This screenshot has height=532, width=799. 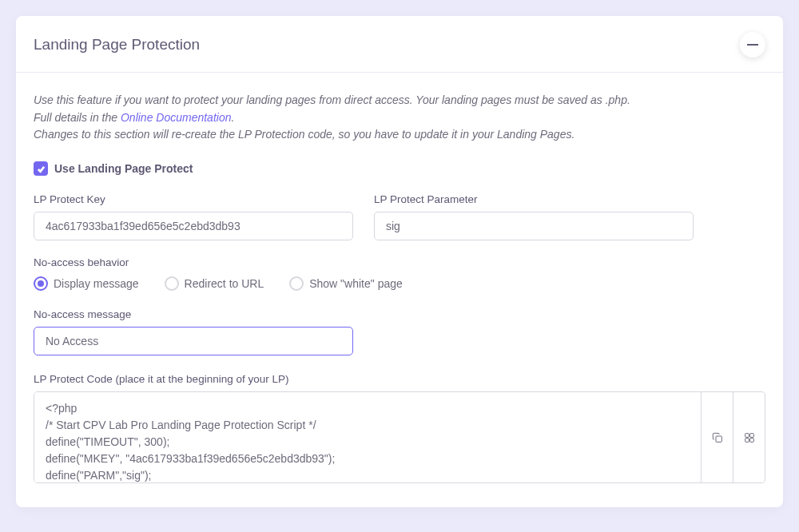 What do you see at coordinates (718, 438) in the screenshot?
I see `copy-code-button` at bounding box center [718, 438].